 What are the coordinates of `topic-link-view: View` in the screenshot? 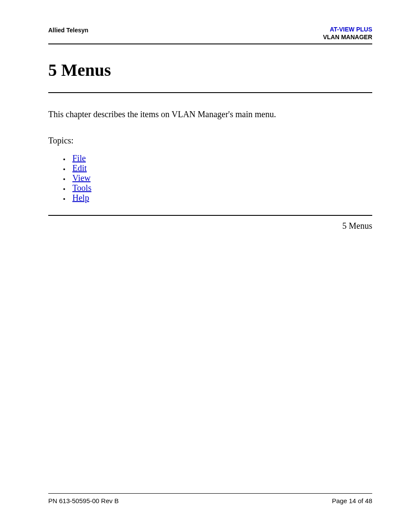 It's located at (81, 178).